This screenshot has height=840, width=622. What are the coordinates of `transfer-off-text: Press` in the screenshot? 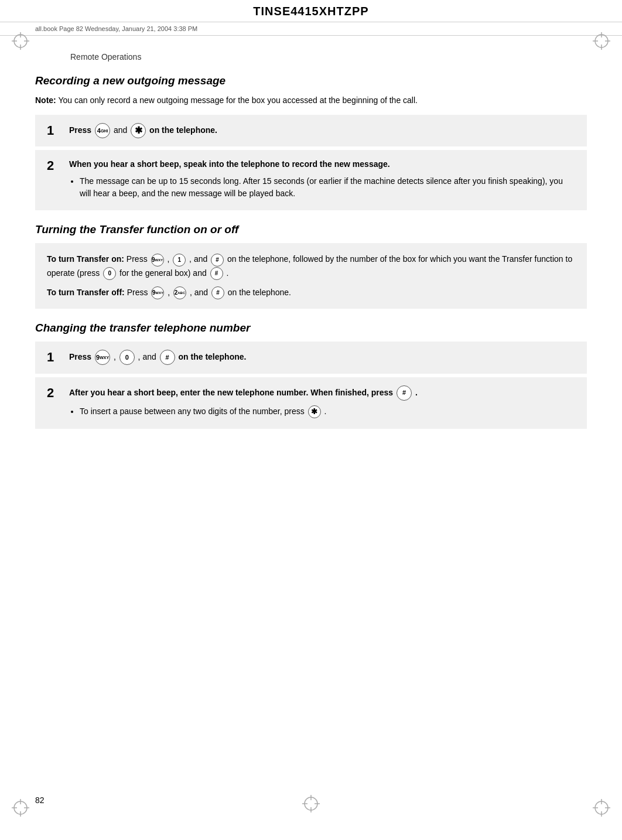 It's located at (139, 292).